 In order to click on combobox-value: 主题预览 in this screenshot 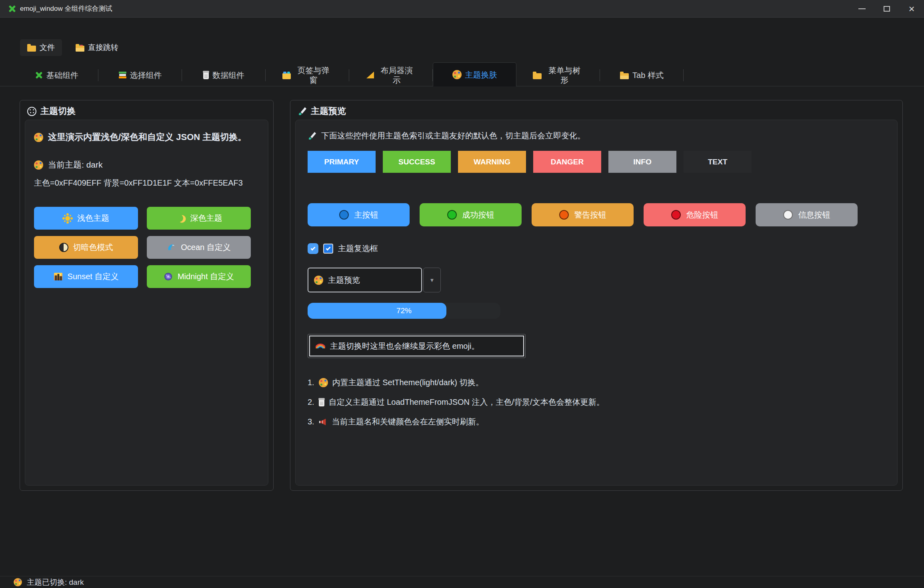, I will do `click(344, 280)`.